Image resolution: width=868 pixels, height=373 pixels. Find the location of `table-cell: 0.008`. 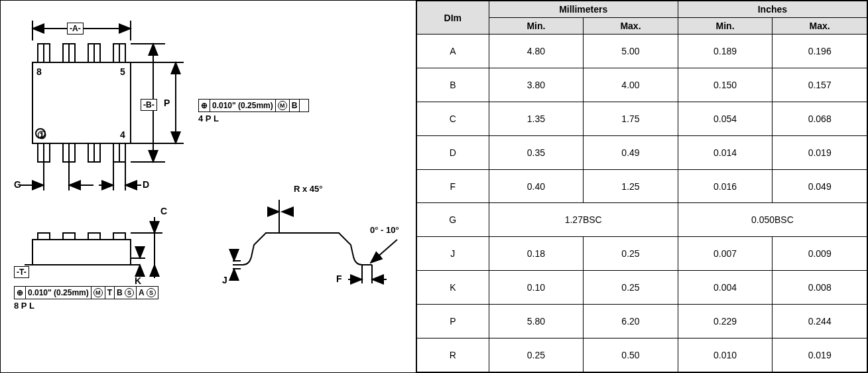

table-cell: 0.008 is located at coordinates (820, 288).